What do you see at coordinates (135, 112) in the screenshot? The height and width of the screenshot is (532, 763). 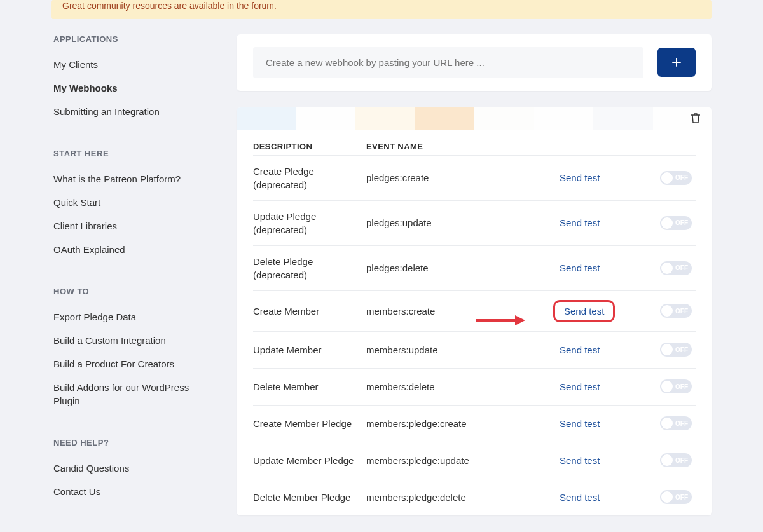 I see `sidebar-item: Submitting an Integration` at bounding box center [135, 112].